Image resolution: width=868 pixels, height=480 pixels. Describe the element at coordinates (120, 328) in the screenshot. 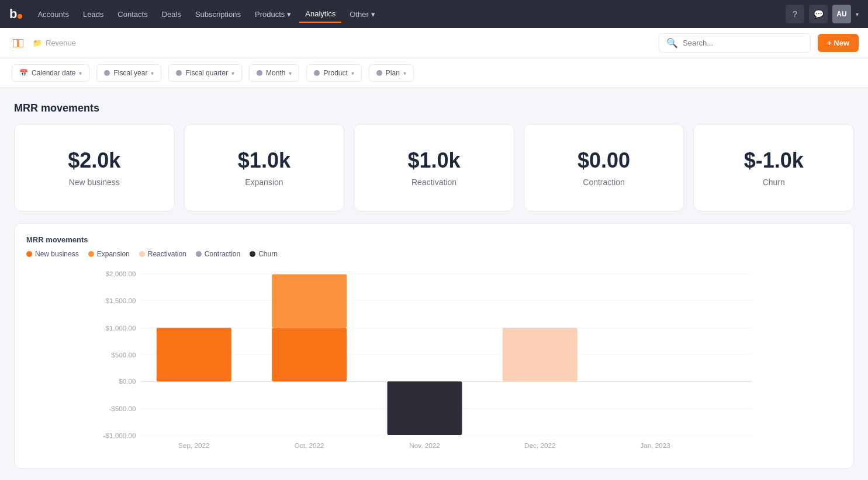

I see `y-axis-label: $1,000.00` at that location.